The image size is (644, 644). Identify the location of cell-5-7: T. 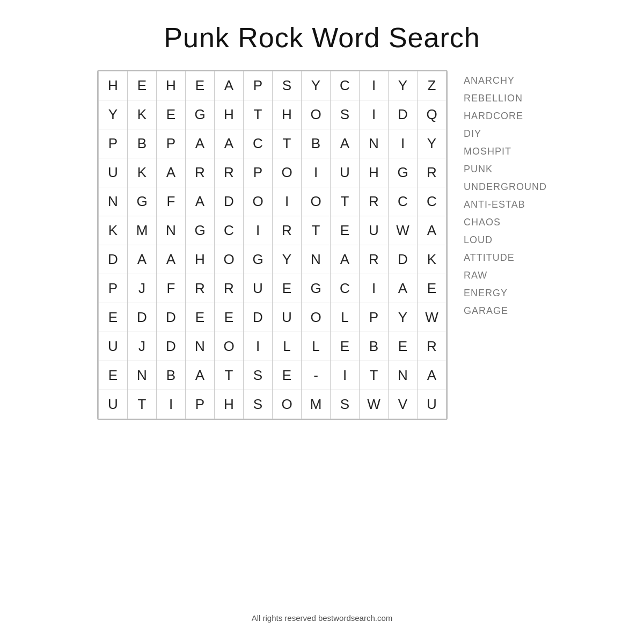
(316, 231).